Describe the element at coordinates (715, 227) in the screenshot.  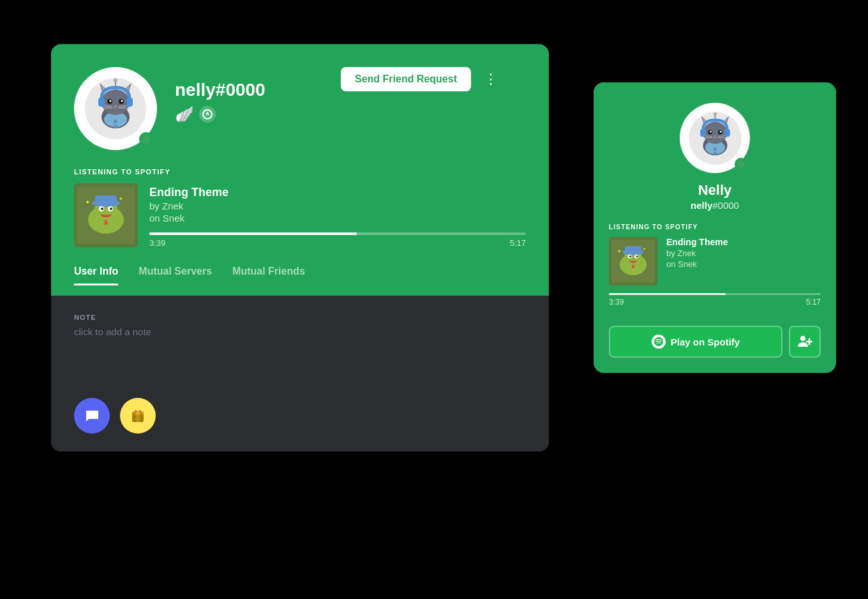
I see `card-front-spotify-label: LISTENING TO SPOTIFY` at that location.